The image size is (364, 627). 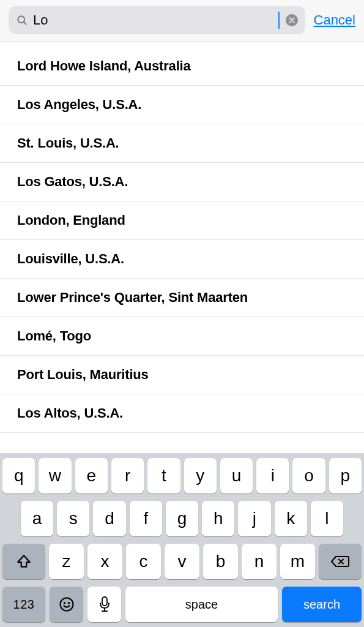 What do you see at coordinates (327, 519) in the screenshot?
I see `key-l: l` at bounding box center [327, 519].